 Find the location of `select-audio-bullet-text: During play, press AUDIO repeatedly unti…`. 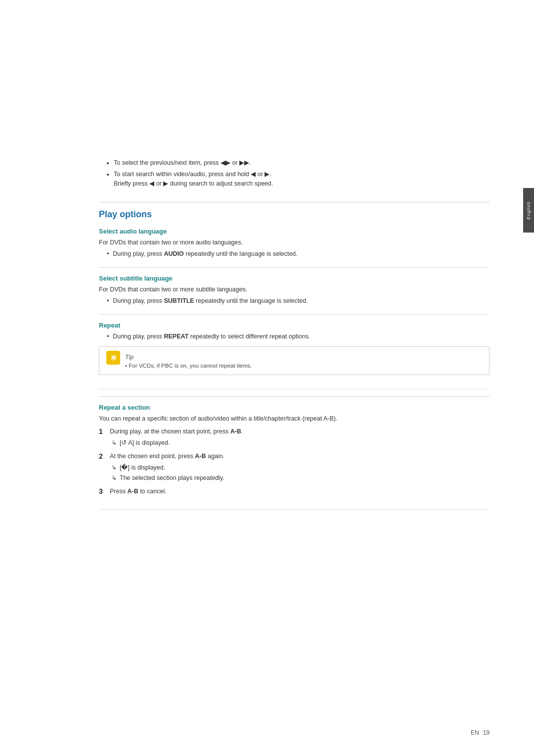

select-audio-bullet-text: During play, press AUDIO repeatedly unti… is located at coordinates (205, 254).